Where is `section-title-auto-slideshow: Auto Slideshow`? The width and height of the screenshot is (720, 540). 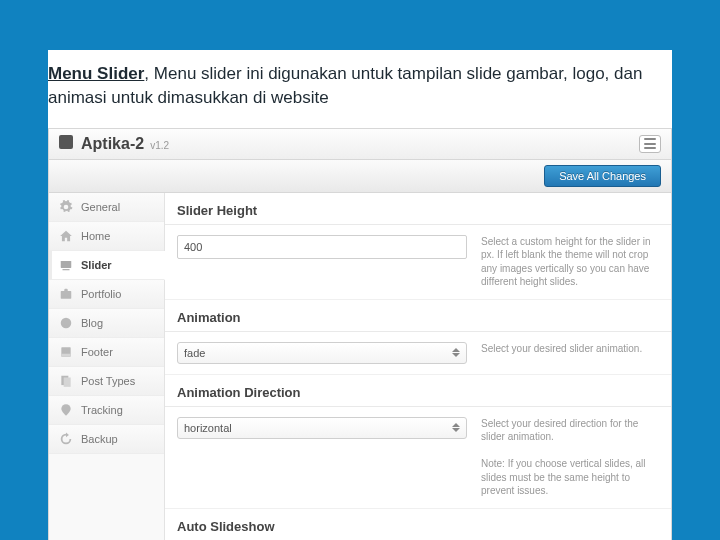
section-title-auto-slideshow: Auto Slideshow is located at coordinates (418, 524).